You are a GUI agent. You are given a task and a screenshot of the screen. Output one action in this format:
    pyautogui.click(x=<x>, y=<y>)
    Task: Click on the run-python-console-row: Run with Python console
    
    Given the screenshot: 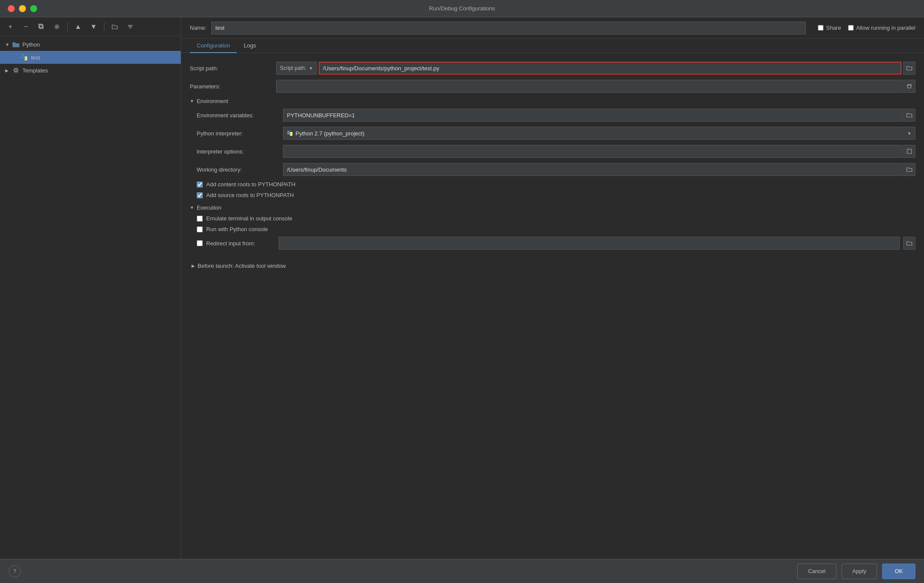 What is the action you would take?
    pyautogui.click(x=553, y=229)
    